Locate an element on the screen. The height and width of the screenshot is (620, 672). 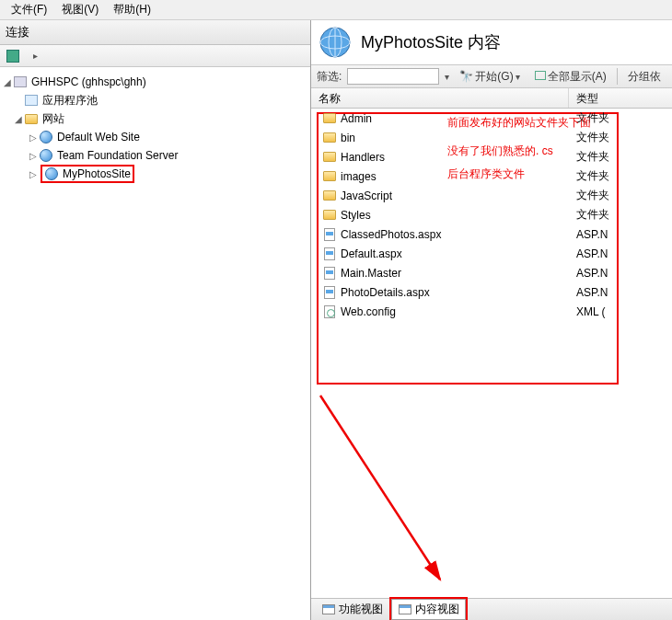
tree-sites: ◢ 网站 is located at coordinates (155, 119).